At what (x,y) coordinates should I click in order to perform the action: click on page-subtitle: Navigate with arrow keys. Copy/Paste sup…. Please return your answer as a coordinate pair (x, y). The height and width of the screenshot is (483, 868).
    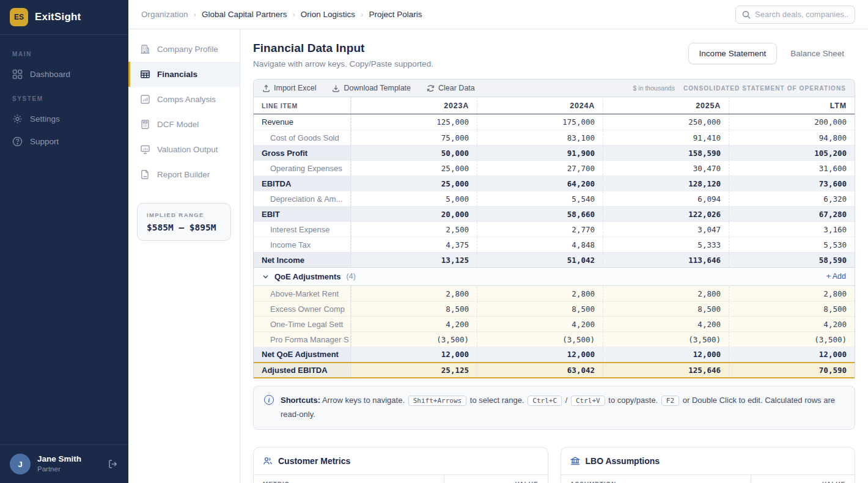
    Looking at the image, I should click on (344, 64).